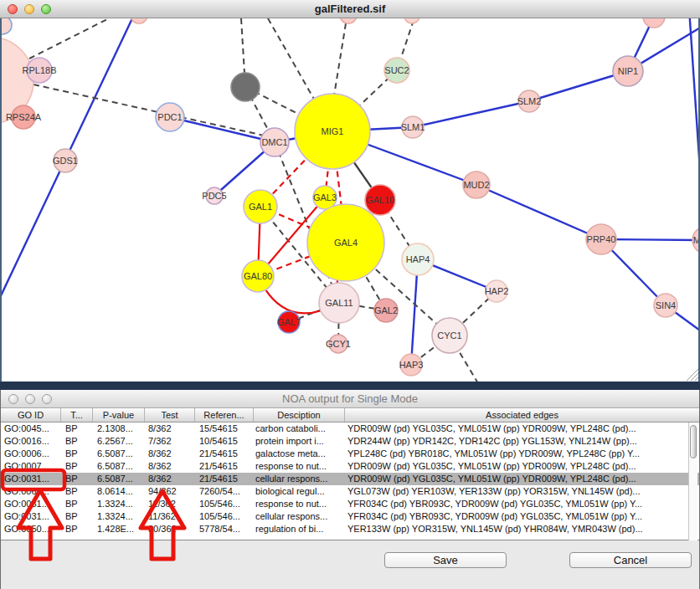 Image resolution: width=700 pixels, height=589 pixels. I want to click on cell-go_id: GO:0016..., so click(31, 442).